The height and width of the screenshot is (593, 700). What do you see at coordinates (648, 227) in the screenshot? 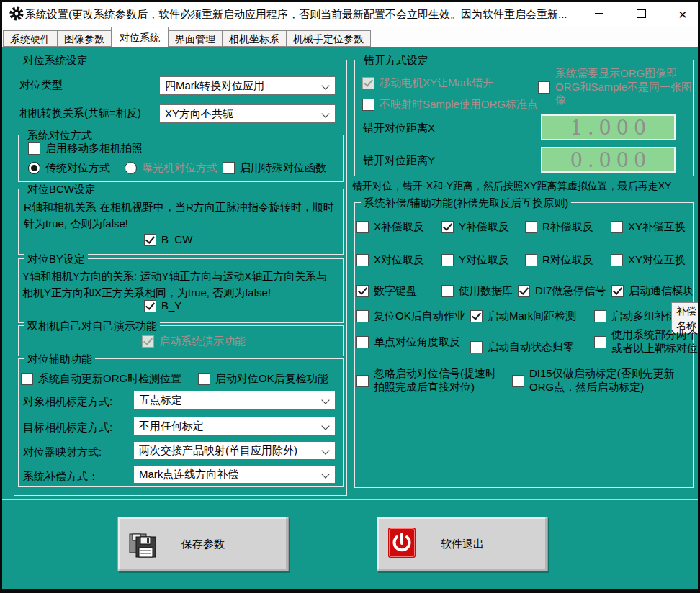
I see `cb-xy-comp-swap: XY补偿互换` at bounding box center [648, 227].